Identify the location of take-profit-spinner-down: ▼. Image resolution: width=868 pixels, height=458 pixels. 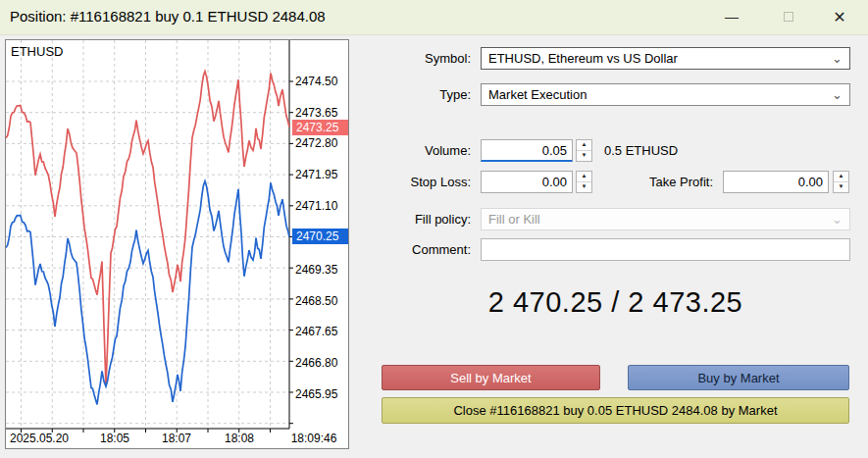
(842, 188).